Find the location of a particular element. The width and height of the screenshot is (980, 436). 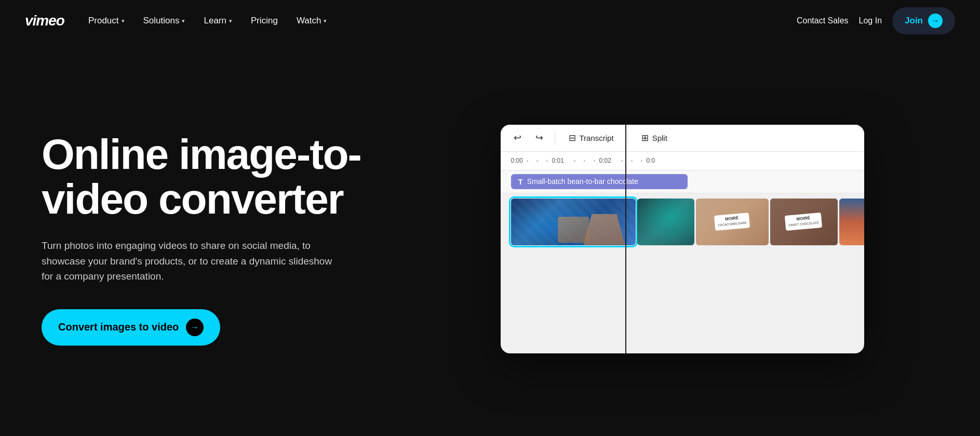

split-icon: ⊞ is located at coordinates (645, 138).